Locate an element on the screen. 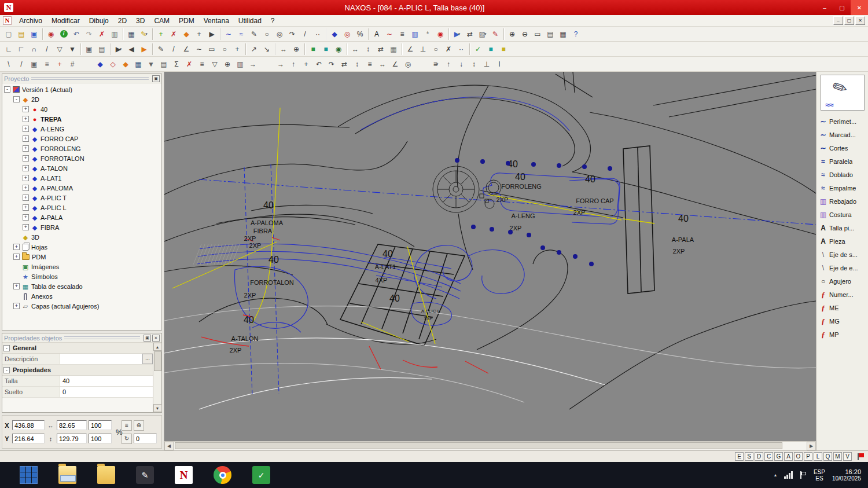  raise-line-icon: ↑ is located at coordinates (448, 64).